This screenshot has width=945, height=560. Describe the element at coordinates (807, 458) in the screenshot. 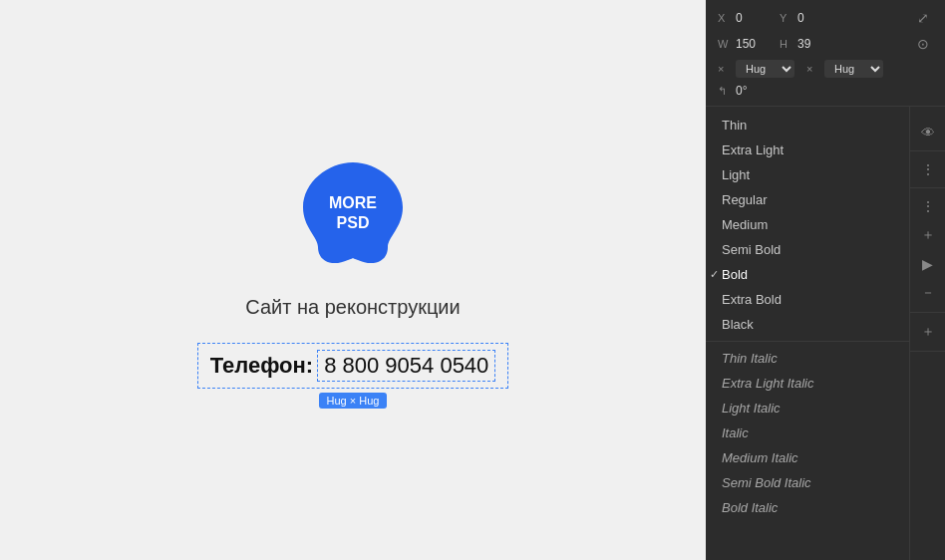

I see `font-weight-medium-italic: Medium Italic` at that location.